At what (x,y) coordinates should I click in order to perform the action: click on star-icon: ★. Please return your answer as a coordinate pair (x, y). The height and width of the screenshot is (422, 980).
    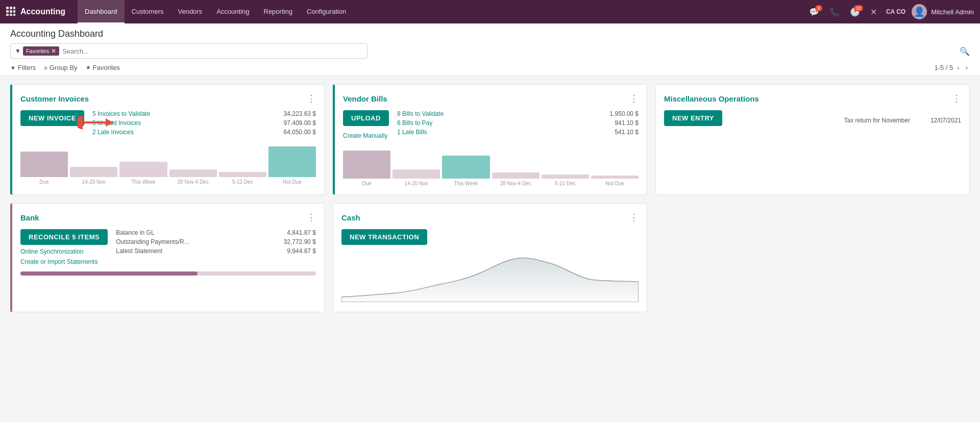
    Looking at the image, I should click on (88, 67).